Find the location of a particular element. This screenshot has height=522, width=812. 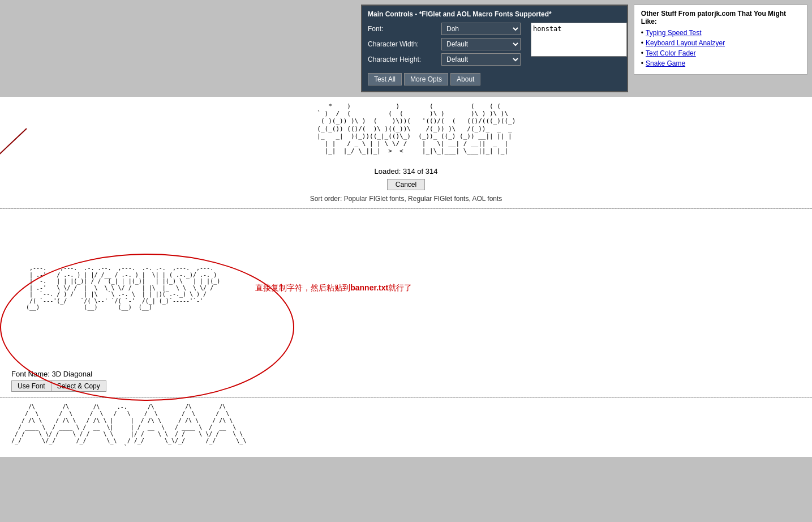

font-name-label: Font Name: 3D Diagonal is located at coordinates (406, 374).